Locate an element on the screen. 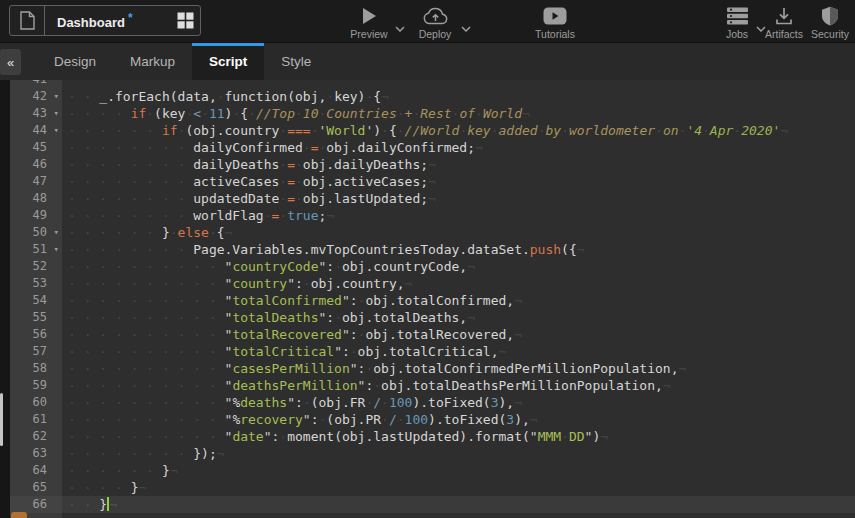 The image size is (855, 518). line-number: 43▾ is located at coordinates (36, 114).